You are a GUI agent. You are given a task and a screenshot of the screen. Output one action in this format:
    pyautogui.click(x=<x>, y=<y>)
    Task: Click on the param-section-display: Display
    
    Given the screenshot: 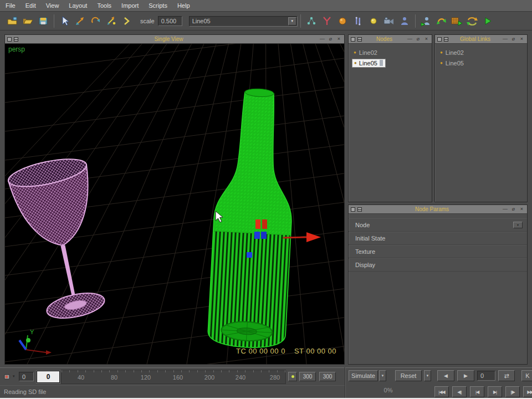 What is the action you would take?
    pyautogui.click(x=438, y=265)
    